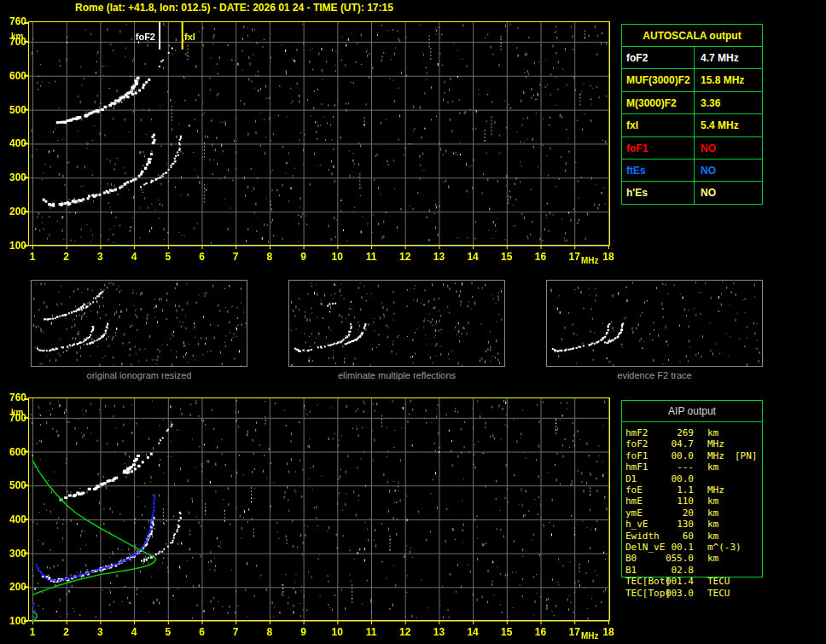  I want to click on aip-l: B1, so click(631, 570).